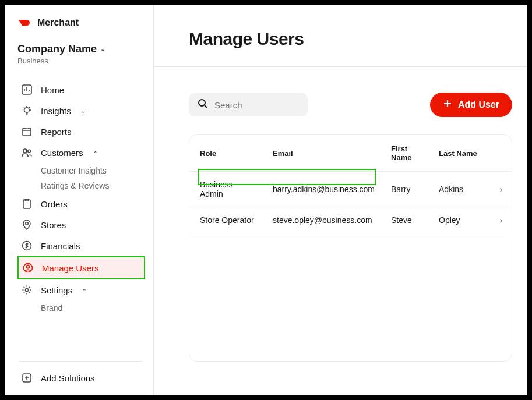  Describe the element at coordinates (27, 225) in the screenshot. I see `location-pin-icon` at that location.